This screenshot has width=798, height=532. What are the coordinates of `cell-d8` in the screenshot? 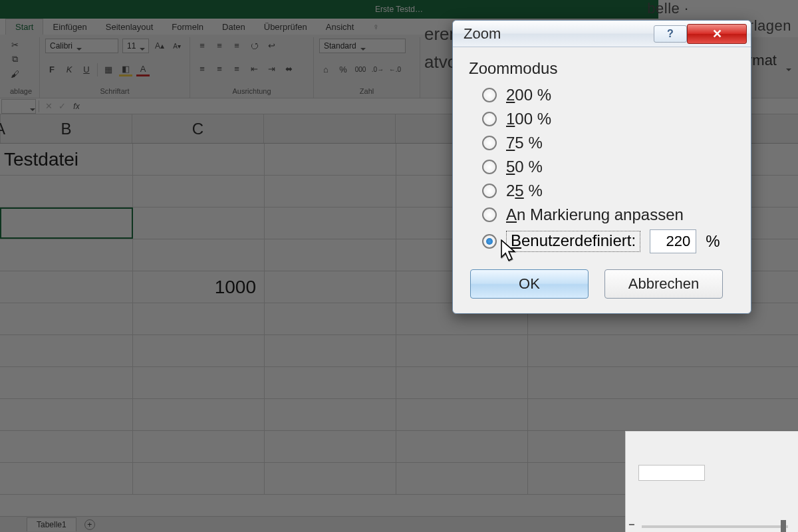 It's located at (462, 383).